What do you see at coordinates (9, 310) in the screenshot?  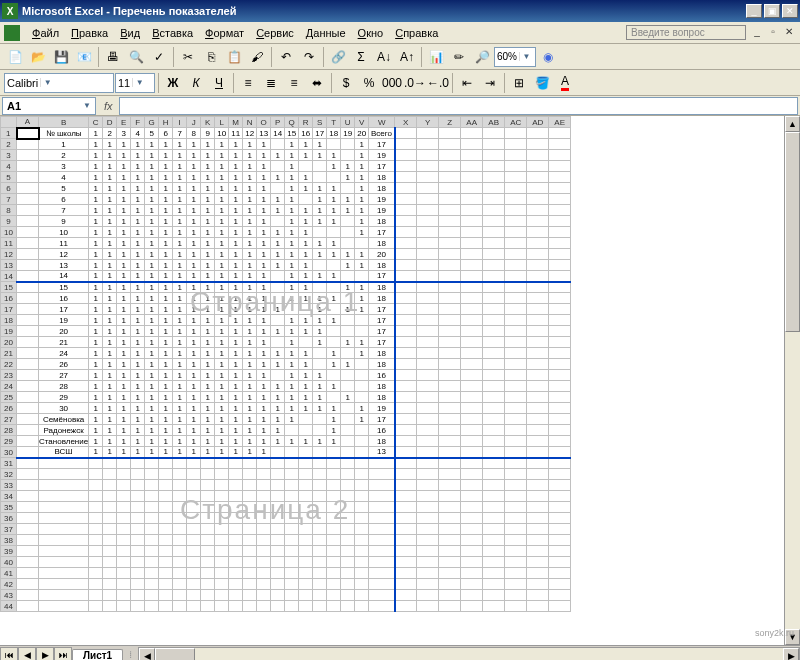 I see `row-header-17: 17` at bounding box center [9, 310].